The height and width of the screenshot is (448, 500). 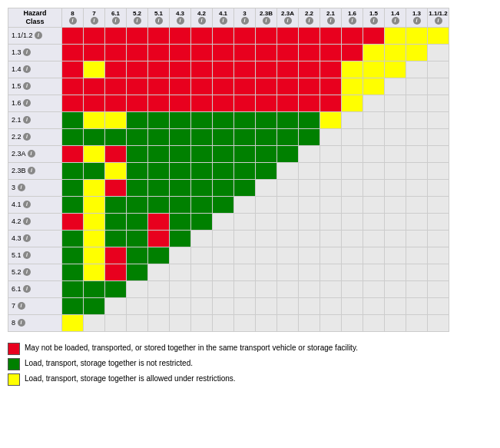 I want to click on table-row: 5.1 i, so click(x=229, y=255).